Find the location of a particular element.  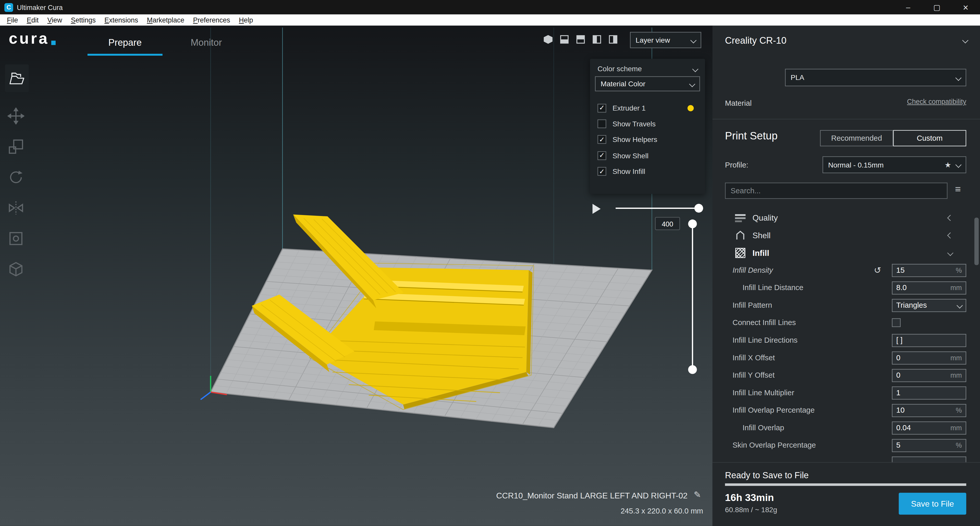

check-compatibility-link: Check compatibility is located at coordinates (937, 101).